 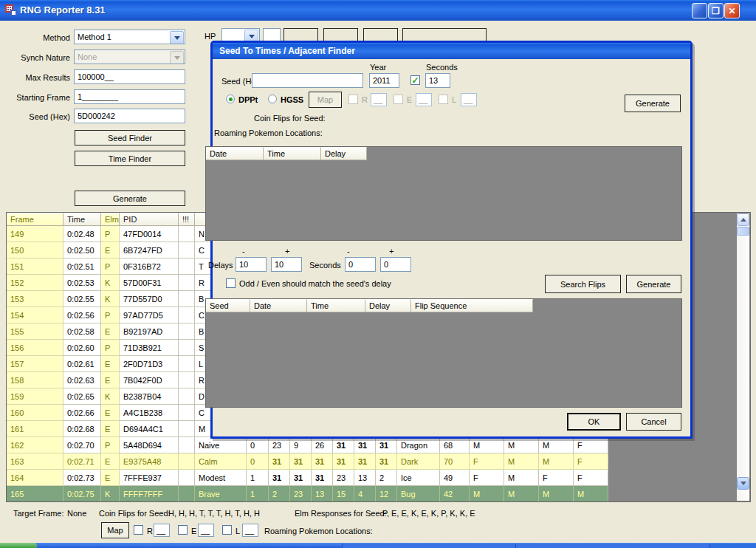 What do you see at coordinates (732, 10) in the screenshot?
I see `close-button: ✕` at bounding box center [732, 10].